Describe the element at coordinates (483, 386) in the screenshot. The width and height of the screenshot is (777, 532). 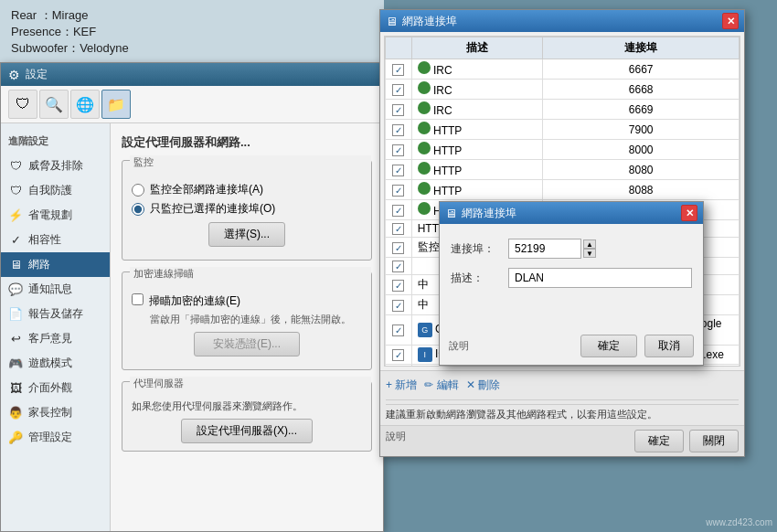
I see `action-delete: ✕ 刪除` at that location.